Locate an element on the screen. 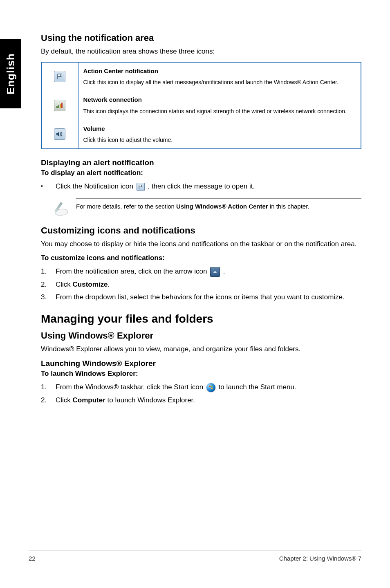 The image size is (390, 588). heading-display-alert: Displaying an alert notification is located at coordinates (201, 163).